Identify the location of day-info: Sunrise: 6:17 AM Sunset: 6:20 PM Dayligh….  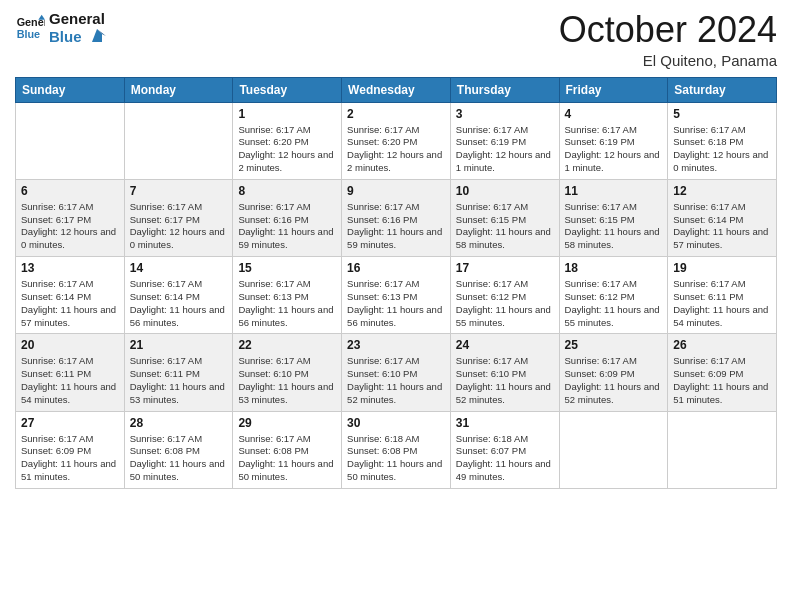
(396, 150).